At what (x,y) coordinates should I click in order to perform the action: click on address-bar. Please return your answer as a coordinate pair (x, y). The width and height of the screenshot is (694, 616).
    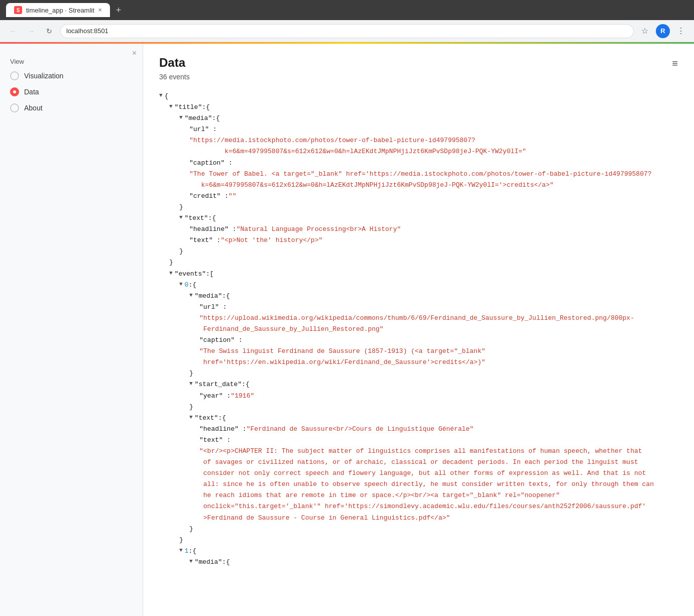
    Looking at the image, I should click on (347, 31).